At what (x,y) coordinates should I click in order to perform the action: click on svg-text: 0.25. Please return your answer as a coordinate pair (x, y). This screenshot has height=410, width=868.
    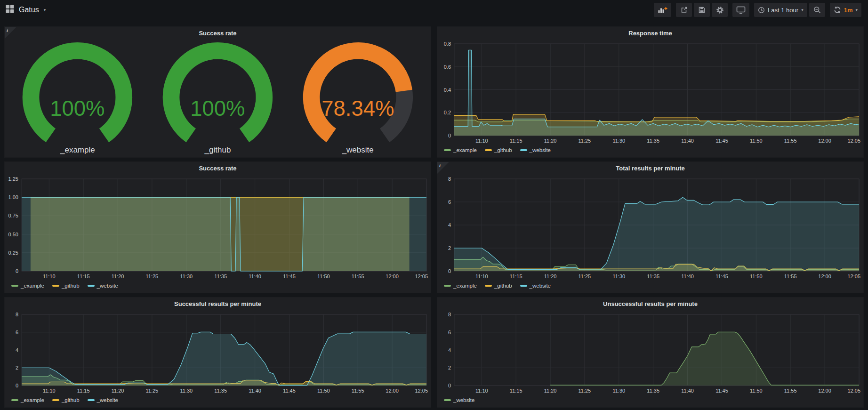
    Looking at the image, I should click on (13, 253).